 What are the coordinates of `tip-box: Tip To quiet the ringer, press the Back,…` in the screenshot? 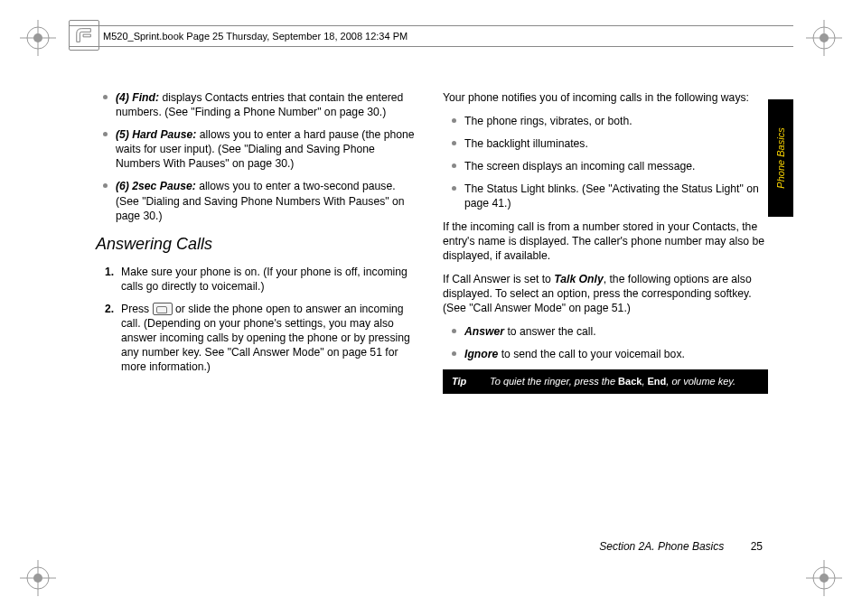 It's located at (605, 381).